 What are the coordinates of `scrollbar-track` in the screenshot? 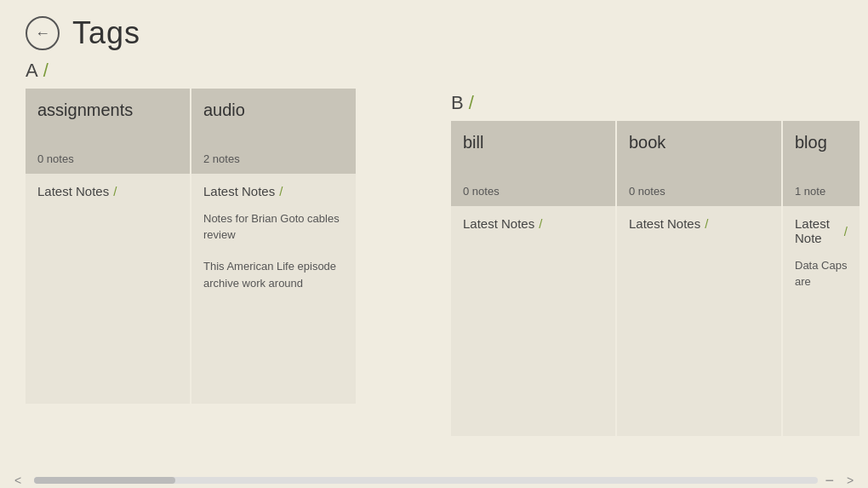 It's located at (425, 480).